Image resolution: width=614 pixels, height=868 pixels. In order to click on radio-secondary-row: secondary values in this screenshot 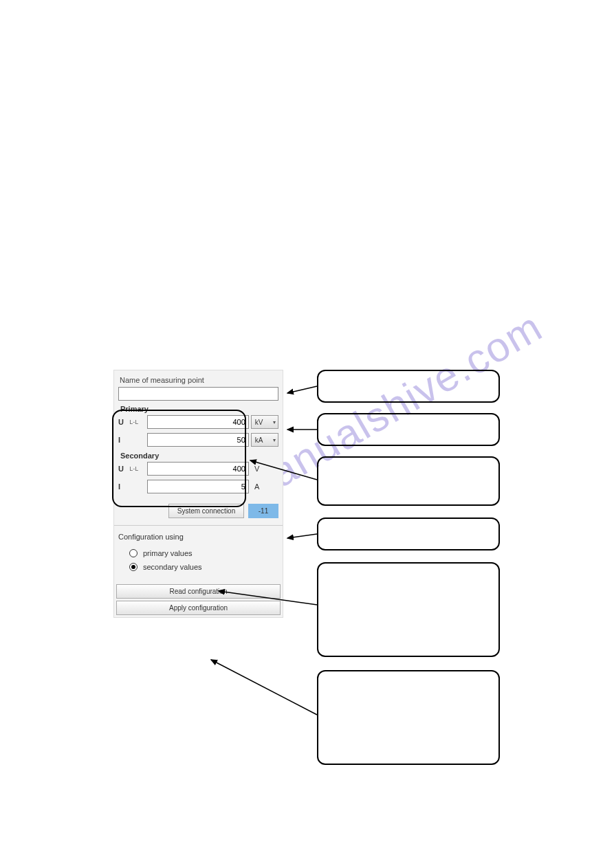, I will do `click(198, 567)`.